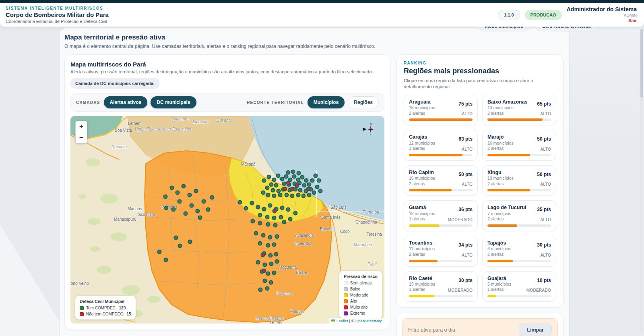 Image resolution: width=644 pixels, height=336 pixels. What do you see at coordinates (519, 145) in the screenshot?
I see `ranking-region-card: Marajó 16 municípios 2 alertas 50 pts AL…` at bounding box center [519, 145].